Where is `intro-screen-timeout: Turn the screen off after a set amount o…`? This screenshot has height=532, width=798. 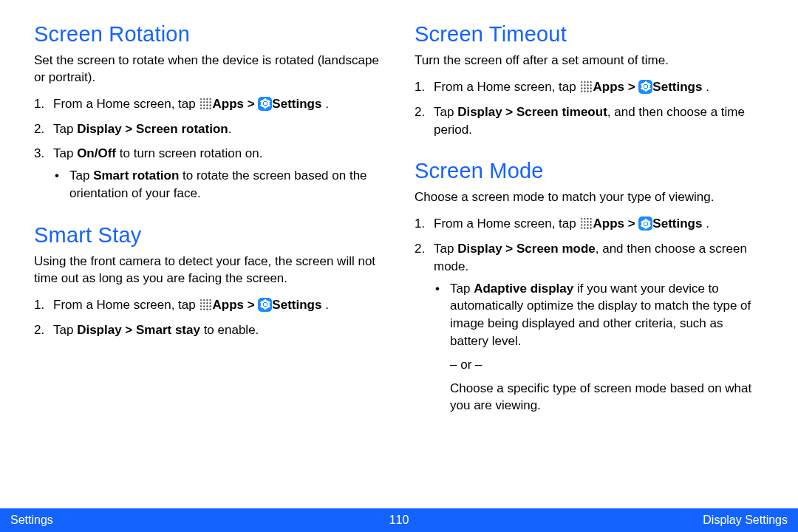
intro-screen-timeout: Turn the screen off after a set amount o… is located at coordinates (590, 61).